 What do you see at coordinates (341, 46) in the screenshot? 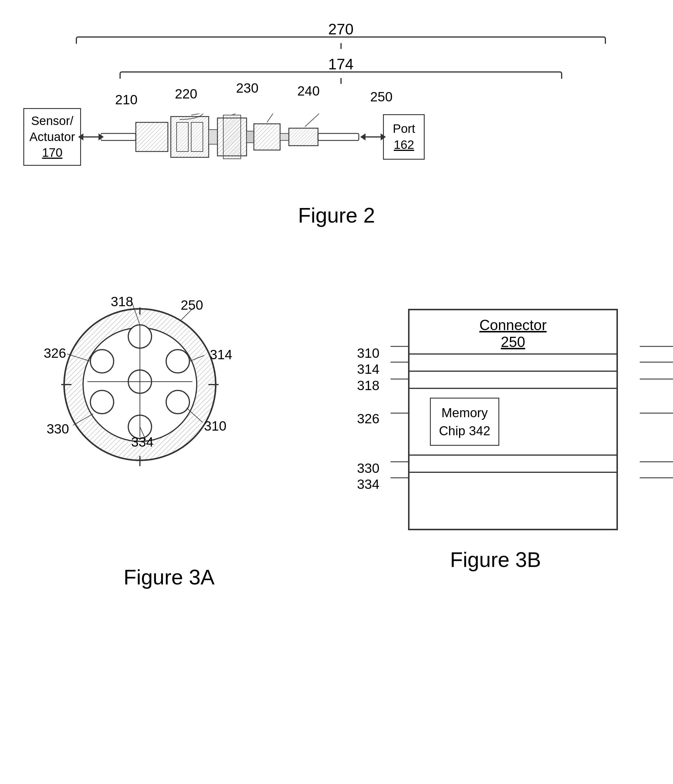
I see `brace-270-bottom` at bounding box center [341, 46].